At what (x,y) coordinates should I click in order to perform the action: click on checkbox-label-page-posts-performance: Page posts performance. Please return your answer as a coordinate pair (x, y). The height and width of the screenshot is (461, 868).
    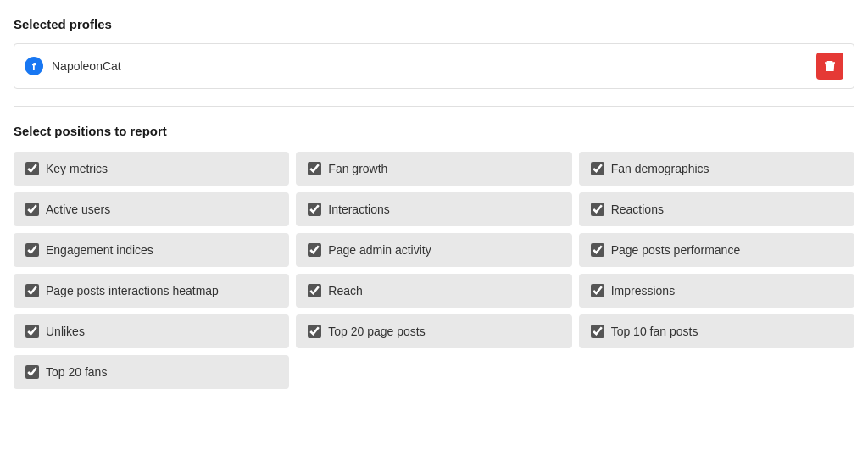
    Looking at the image, I should click on (676, 250).